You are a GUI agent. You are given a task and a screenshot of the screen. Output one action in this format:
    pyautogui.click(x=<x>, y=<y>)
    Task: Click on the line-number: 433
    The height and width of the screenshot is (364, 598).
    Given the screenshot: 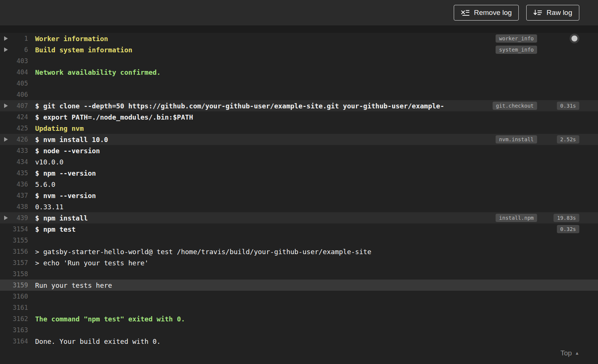 What is the action you would take?
    pyautogui.click(x=14, y=151)
    